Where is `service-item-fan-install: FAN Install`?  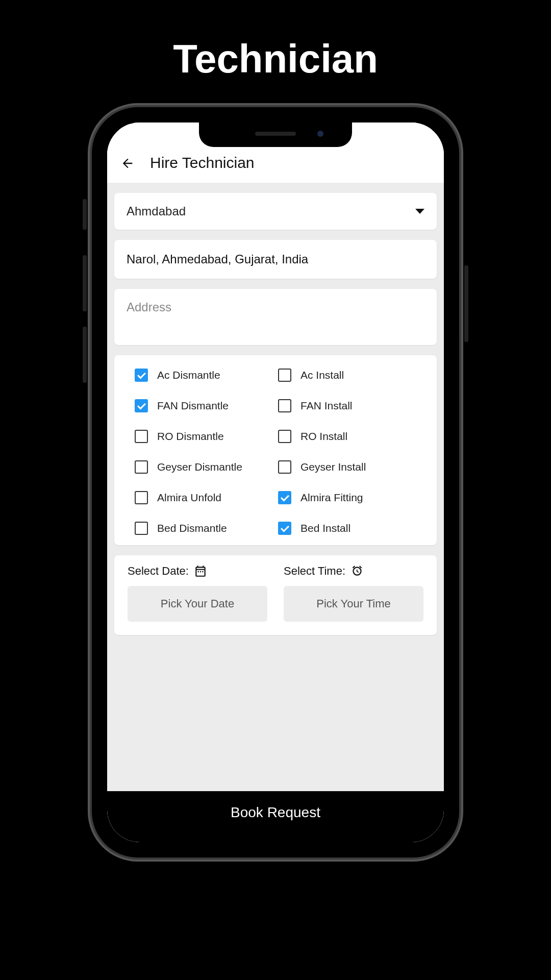 service-item-fan-install: FAN Install is located at coordinates (347, 406).